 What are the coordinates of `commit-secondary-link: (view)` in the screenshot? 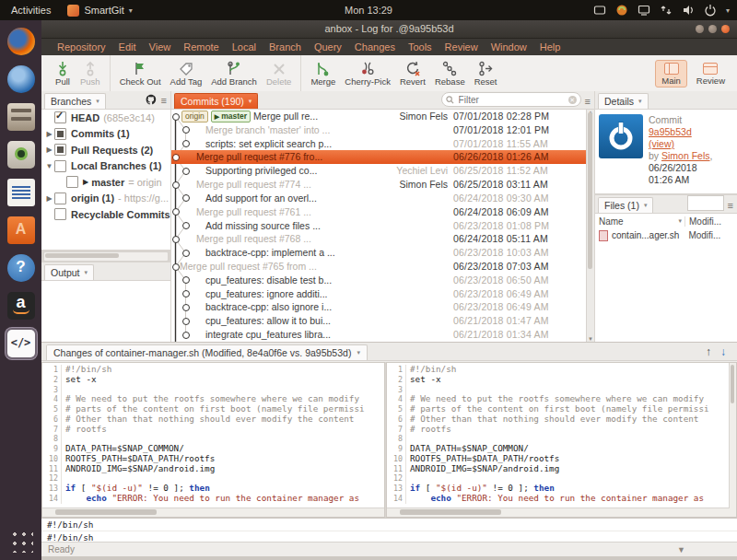 It's located at (661, 144).